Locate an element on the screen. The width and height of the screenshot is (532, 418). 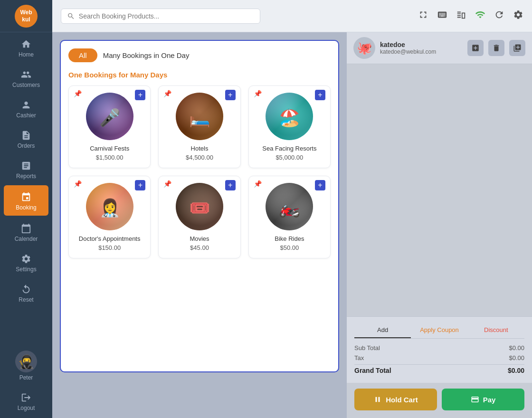
add-to-cart-doctor: + is located at coordinates (140, 185).